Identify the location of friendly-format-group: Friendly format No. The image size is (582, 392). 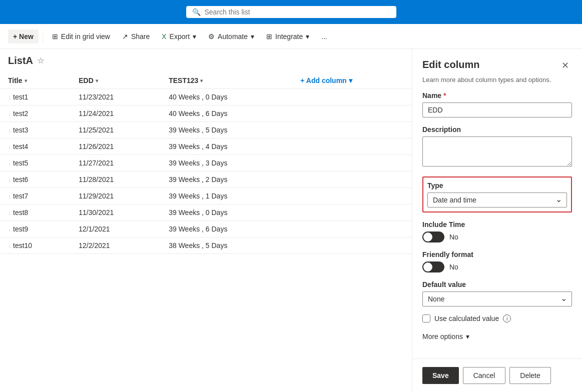
(497, 262).